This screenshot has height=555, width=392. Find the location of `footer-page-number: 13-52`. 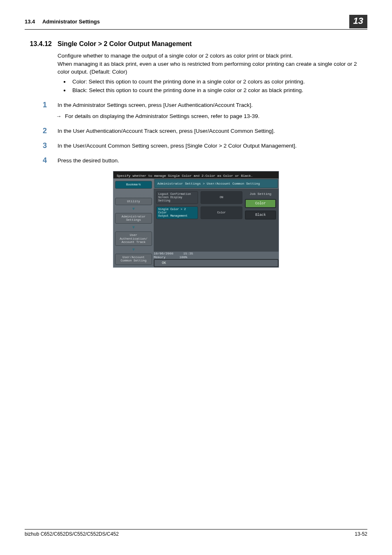

footer-page-number: 13-52 is located at coordinates (361, 534).